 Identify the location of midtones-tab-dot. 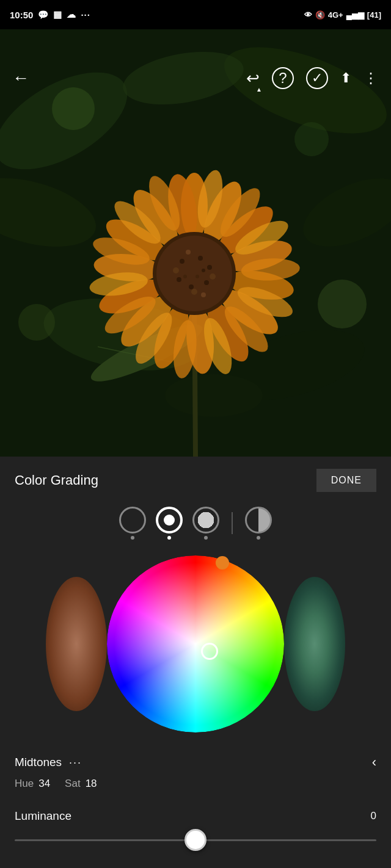
(169, 538).